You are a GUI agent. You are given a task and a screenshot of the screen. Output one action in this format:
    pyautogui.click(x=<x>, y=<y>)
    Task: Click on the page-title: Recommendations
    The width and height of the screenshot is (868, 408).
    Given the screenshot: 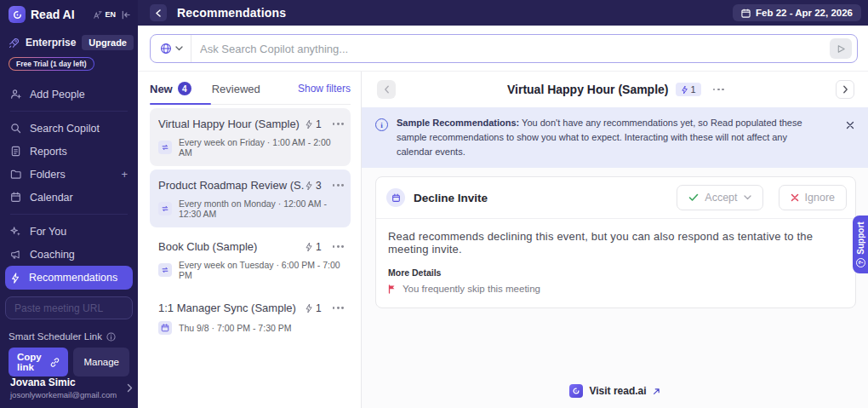 What is the action you would take?
    pyautogui.click(x=231, y=13)
    